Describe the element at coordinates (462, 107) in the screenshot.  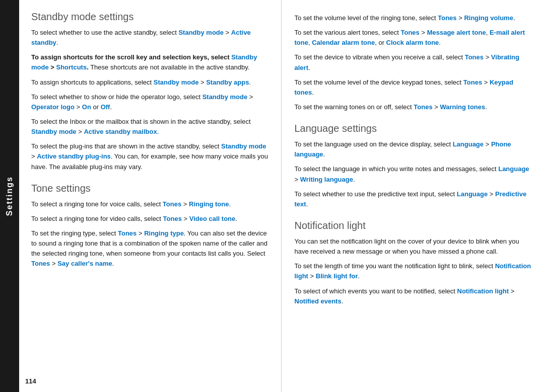
I see `link-warning-tones: Warning tones` at that location.